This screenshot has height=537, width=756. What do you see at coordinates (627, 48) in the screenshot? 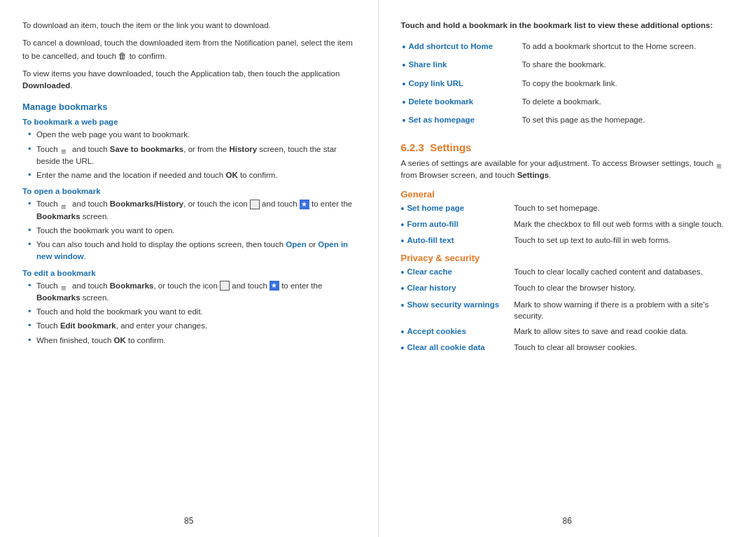
I see `option-desc: To add a bookmark shortcut to the Home s…` at bounding box center [627, 48].